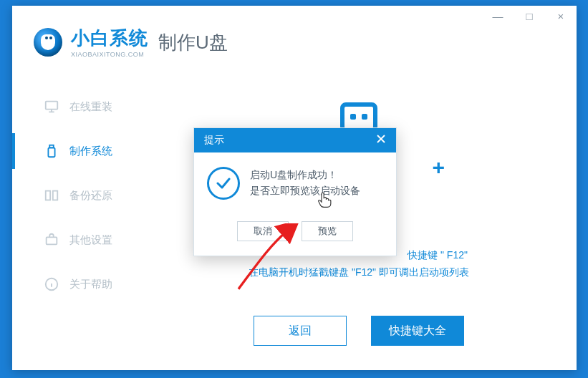 The height and width of the screenshot is (378, 588). Describe the element at coordinates (327, 231) in the screenshot. I see `preview-button: 预览` at that location.